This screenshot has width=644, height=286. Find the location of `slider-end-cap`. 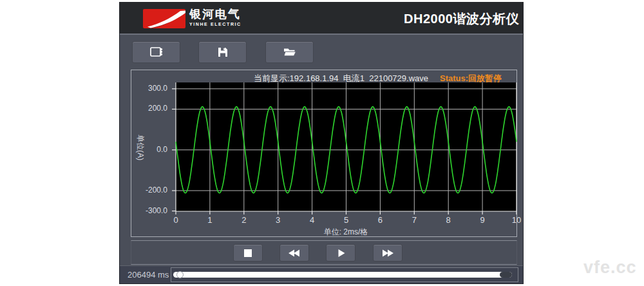

slider-end-cap is located at coordinates (506, 274).